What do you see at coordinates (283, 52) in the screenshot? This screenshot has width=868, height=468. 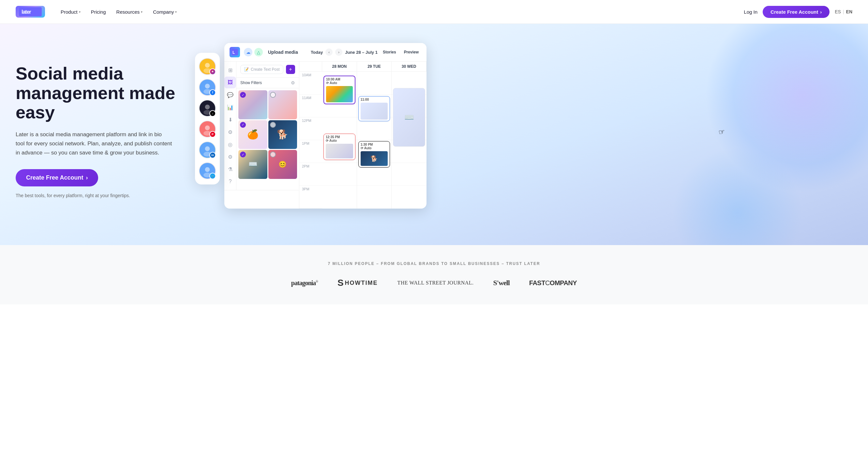 I see `upload-media-button: Upload media` at bounding box center [283, 52].